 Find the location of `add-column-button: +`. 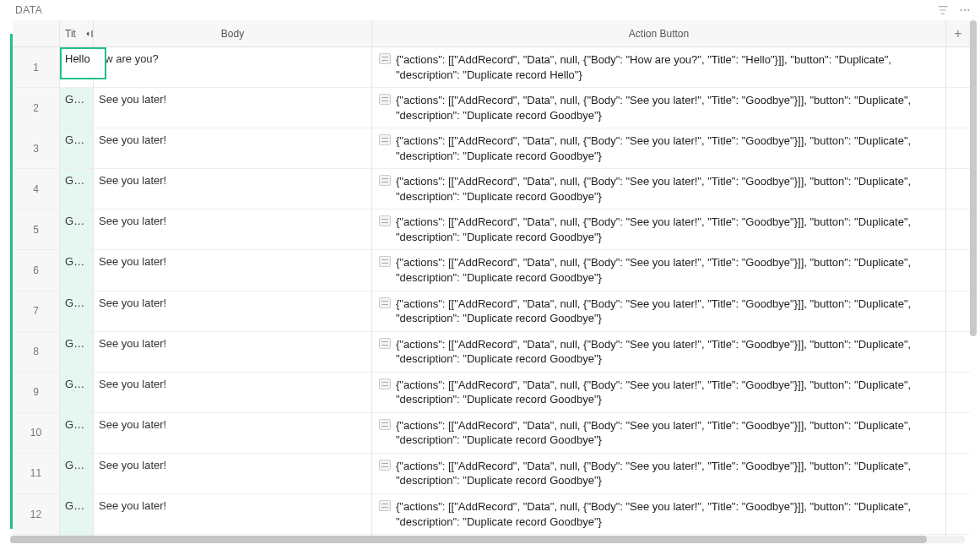

add-column-button: + is located at coordinates (958, 34).